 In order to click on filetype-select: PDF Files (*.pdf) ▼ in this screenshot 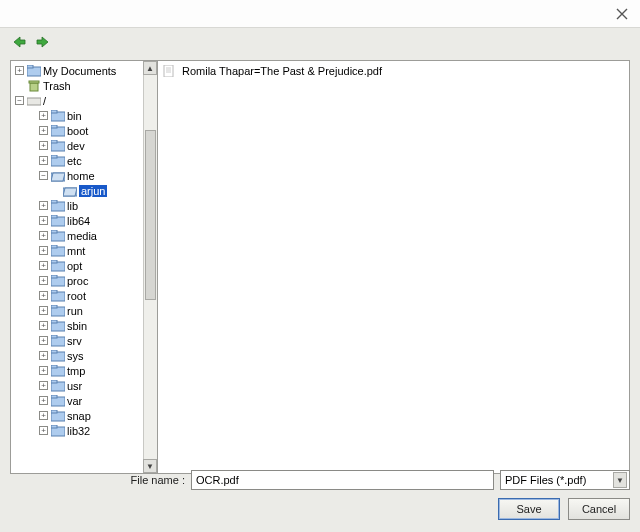, I will do `click(565, 480)`.